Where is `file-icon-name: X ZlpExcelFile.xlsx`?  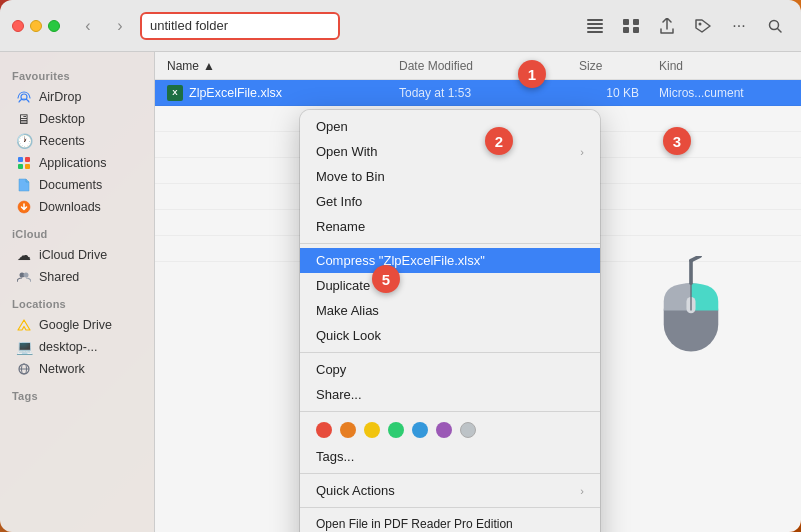
file-icon-name: X ZlpExcelFile.xlsx is located at coordinates (283, 93).